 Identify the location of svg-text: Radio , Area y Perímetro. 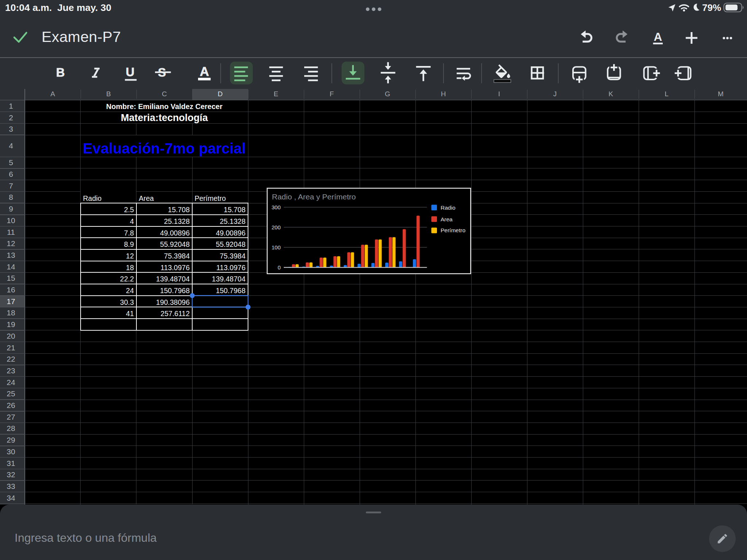
(314, 197).